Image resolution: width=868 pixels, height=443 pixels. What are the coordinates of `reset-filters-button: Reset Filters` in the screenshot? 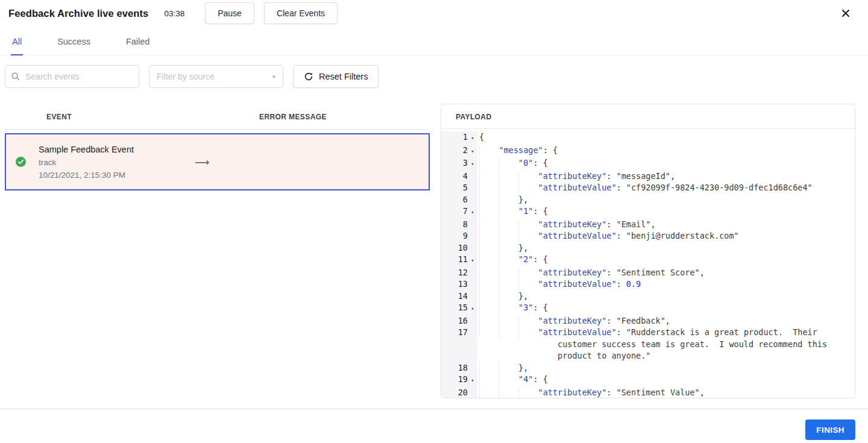 It's located at (336, 77).